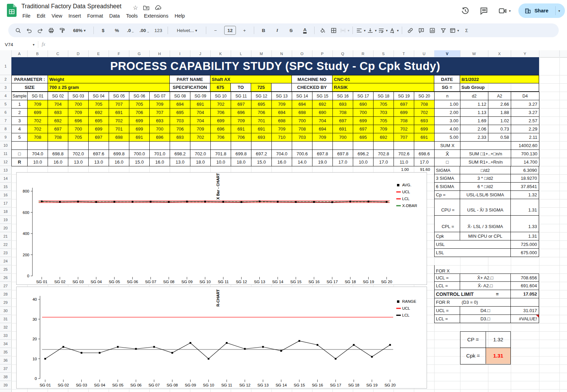 The width and height of the screenshot is (567, 392). What do you see at coordinates (448, 154) in the screenshot?
I see `xbar-symbol: X̄` at bounding box center [448, 154].